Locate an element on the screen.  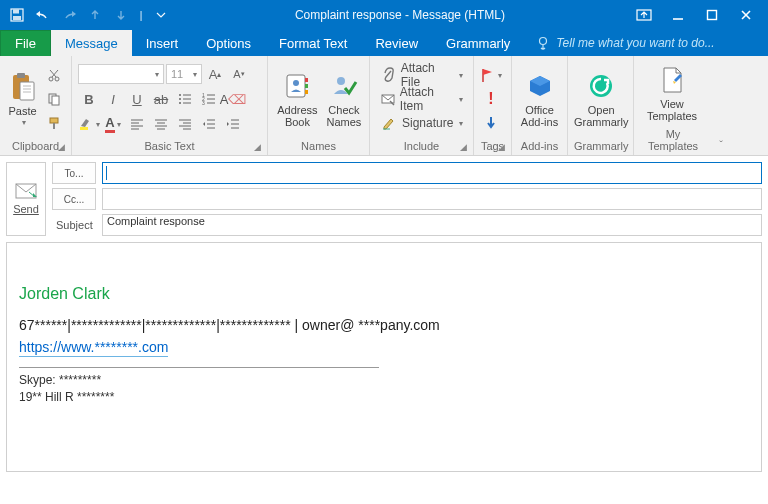
align-right-icon is located at coordinates (185, 124).